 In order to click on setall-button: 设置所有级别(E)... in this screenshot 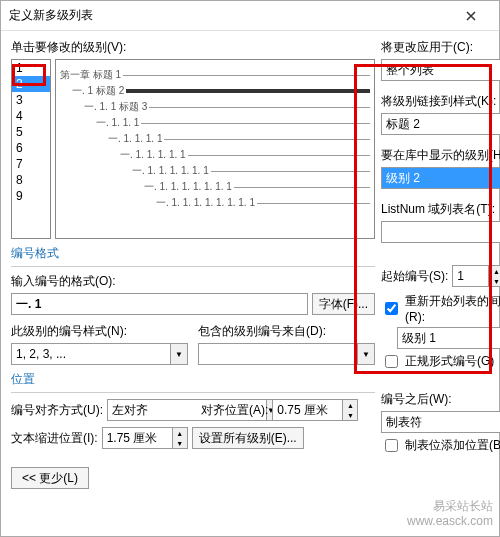, I will do `click(248, 438)`.